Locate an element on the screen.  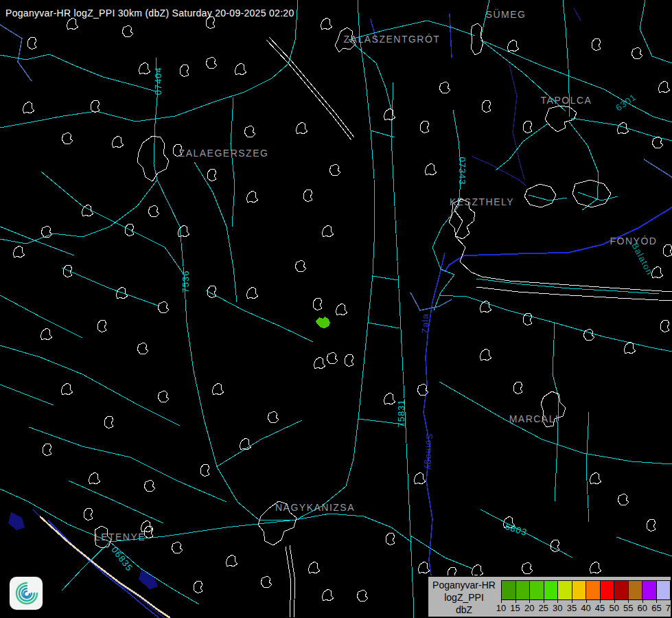
city-label: ZALAEGERSZEG is located at coordinates (224, 153).